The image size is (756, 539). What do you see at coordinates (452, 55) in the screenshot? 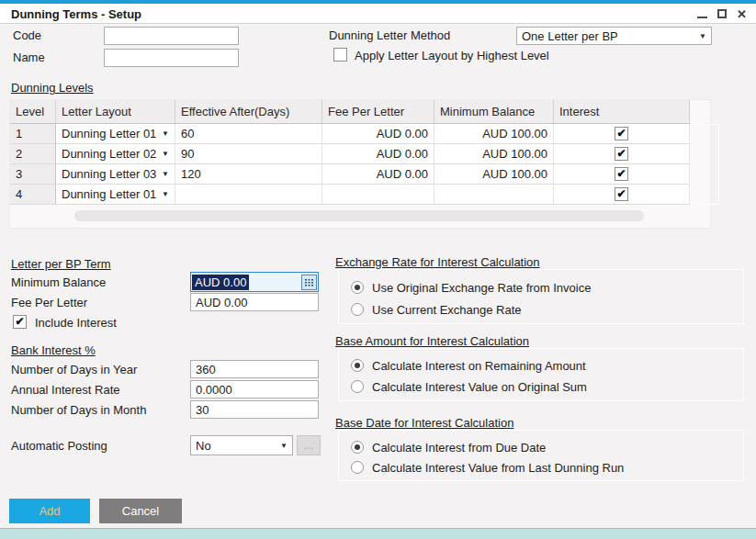
I see `apply-letter-layout-label: Apply Letter Layout by Highest Level` at bounding box center [452, 55].